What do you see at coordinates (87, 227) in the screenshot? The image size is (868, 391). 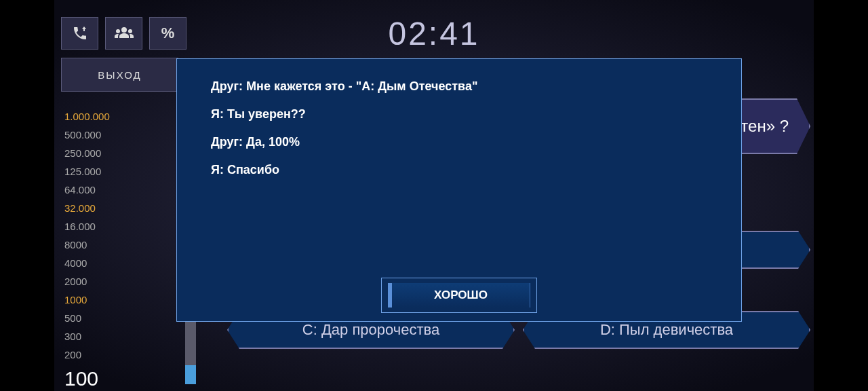 I see `prize-level: 16.000` at bounding box center [87, 227].